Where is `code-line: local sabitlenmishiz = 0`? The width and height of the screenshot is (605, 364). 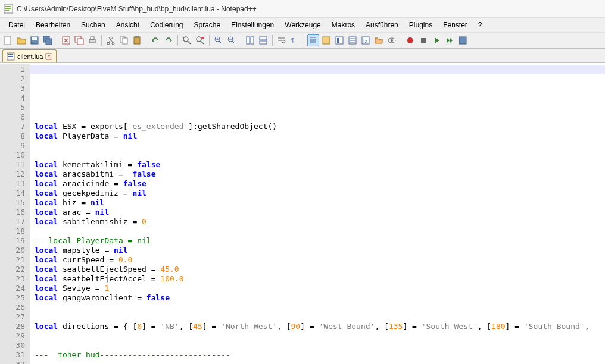 code-line: local sabitlenmishiz = 0 is located at coordinates (320, 222).